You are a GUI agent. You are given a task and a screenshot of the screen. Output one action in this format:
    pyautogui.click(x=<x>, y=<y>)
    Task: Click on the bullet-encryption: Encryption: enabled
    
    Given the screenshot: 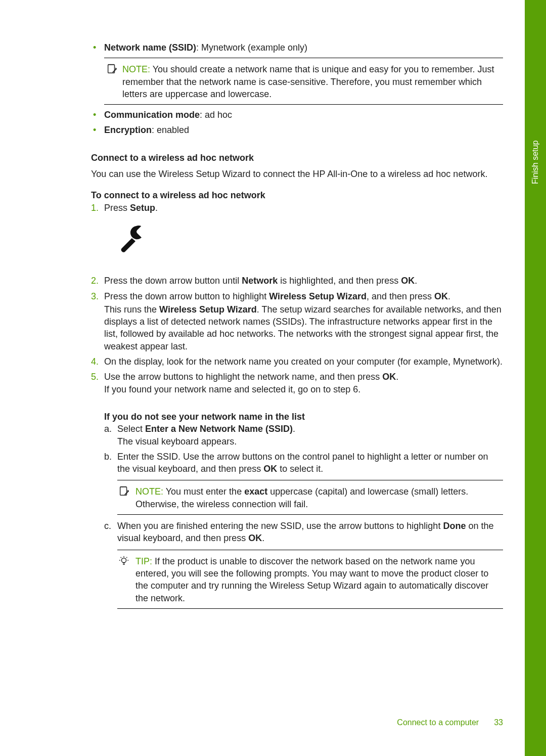 What is the action you would take?
    pyautogui.click(x=297, y=130)
    